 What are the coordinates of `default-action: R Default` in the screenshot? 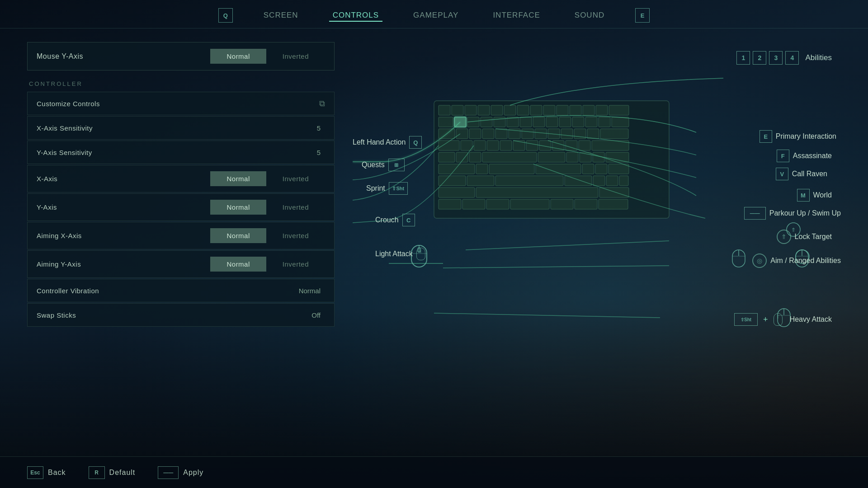 It's located at (112, 473).